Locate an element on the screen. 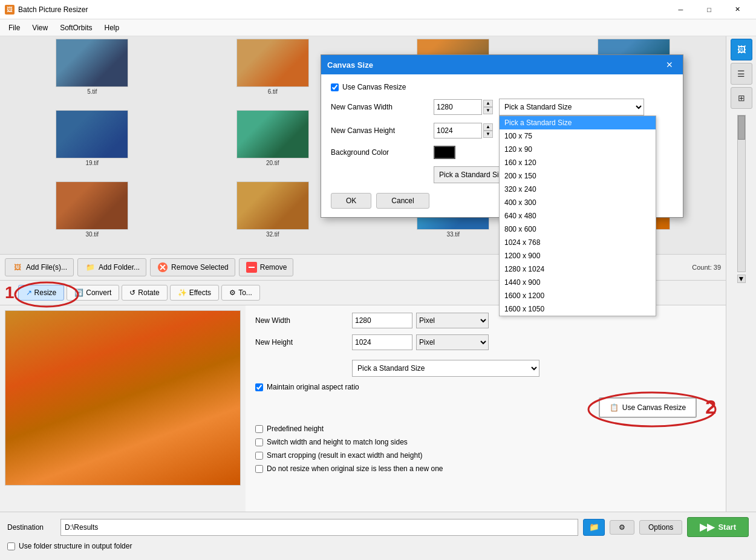  dropdown-item-200x150: 200 x 150 is located at coordinates (578, 176).